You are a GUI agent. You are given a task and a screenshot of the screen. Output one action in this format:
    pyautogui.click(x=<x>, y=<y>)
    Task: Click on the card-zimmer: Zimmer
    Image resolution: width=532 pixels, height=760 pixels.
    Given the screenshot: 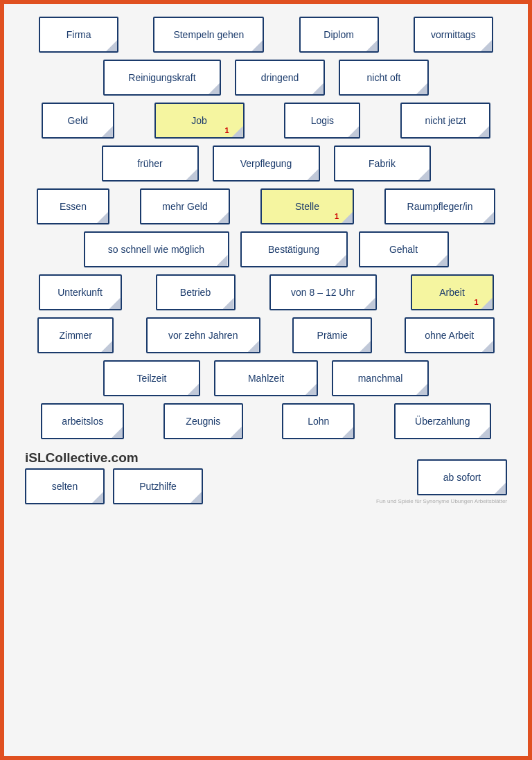 What is the action you would take?
    pyautogui.click(x=76, y=335)
    